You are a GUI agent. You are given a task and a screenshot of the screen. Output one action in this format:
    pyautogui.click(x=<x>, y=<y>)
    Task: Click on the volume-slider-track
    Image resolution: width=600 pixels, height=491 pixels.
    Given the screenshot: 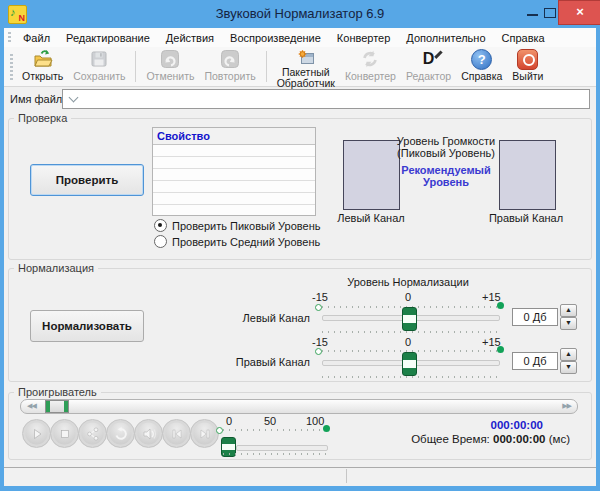 What is the action you would take?
    pyautogui.click(x=282, y=448)
    